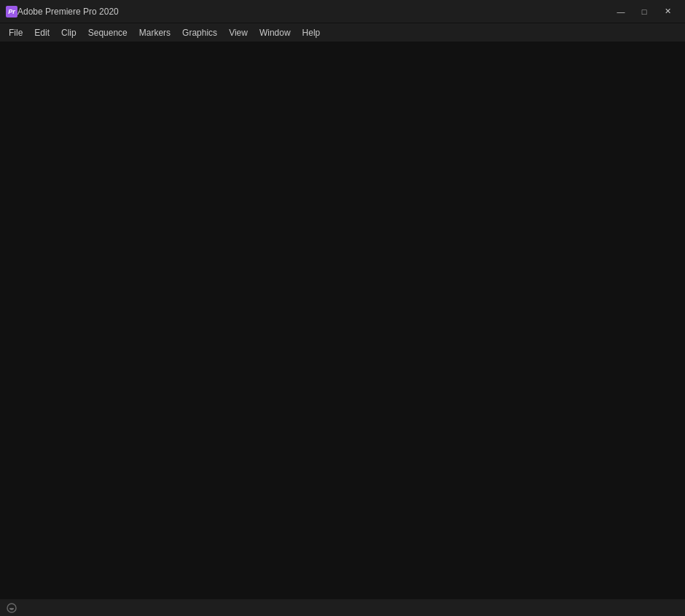  Describe the element at coordinates (154, 33) in the screenshot. I see `menu-markers: Markers` at that location.